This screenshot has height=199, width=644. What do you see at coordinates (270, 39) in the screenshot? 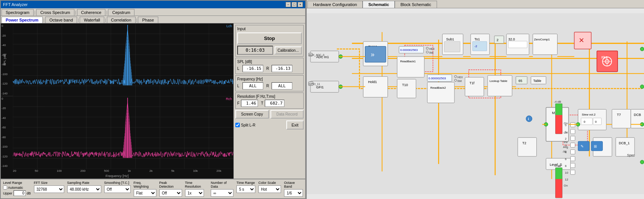
I see `stop-button: Stop` at bounding box center [270, 39].